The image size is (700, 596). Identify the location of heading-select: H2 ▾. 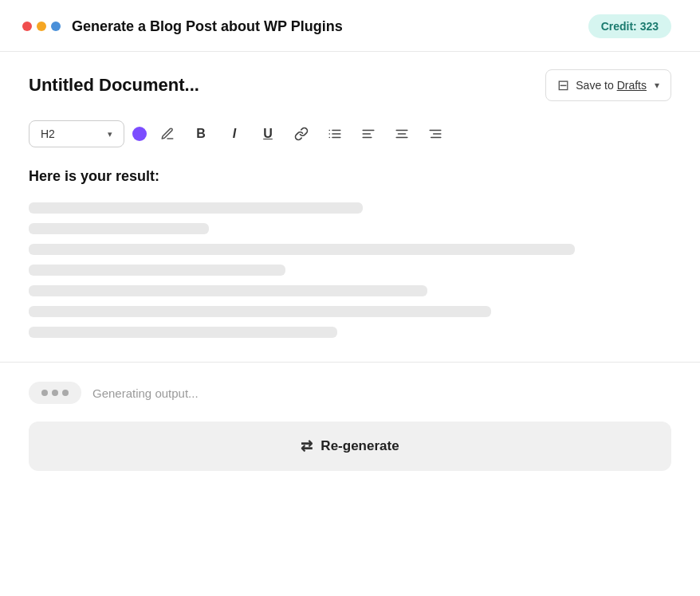
(77, 134).